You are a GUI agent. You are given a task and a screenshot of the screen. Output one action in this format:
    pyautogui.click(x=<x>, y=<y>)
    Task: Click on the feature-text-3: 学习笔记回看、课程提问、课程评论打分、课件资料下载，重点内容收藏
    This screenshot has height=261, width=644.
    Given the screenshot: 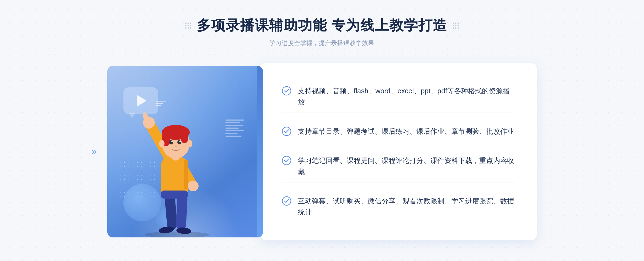 What is the action you would take?
    pyautogui.click(x=407, y=166)
    